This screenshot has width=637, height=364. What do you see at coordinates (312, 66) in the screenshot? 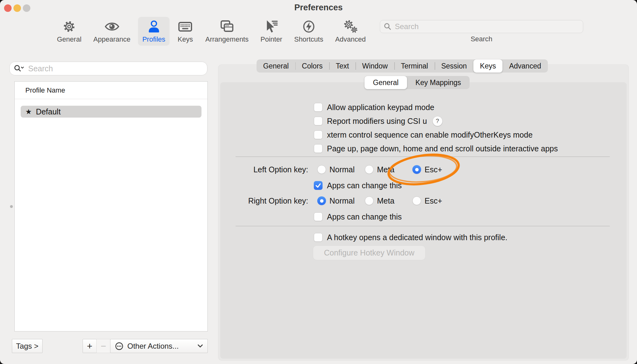
I see `tab-colors: Colors` at bounding box center [312, 66].